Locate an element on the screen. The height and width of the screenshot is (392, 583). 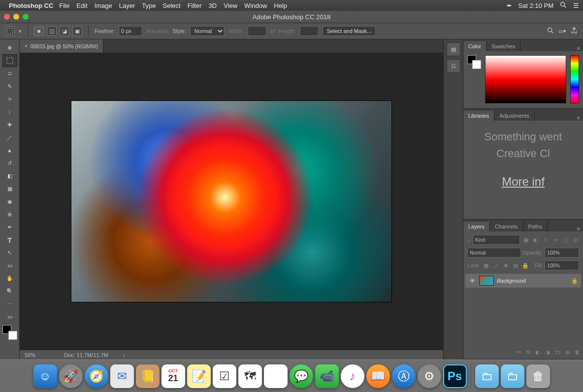
eyedropper-tool: ⟊ is located at coordinates (10, 112).